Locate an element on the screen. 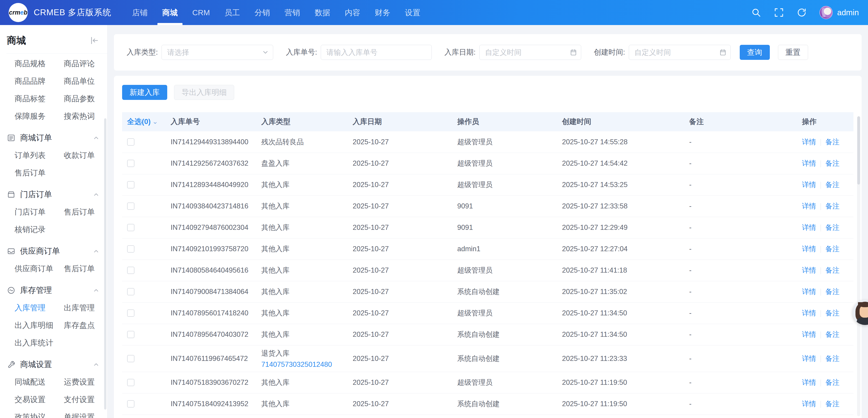 This screenshot has width=868, height=418. sidebar-item-出入库统计: 出入库统计 is located at coordinates (39, 343).